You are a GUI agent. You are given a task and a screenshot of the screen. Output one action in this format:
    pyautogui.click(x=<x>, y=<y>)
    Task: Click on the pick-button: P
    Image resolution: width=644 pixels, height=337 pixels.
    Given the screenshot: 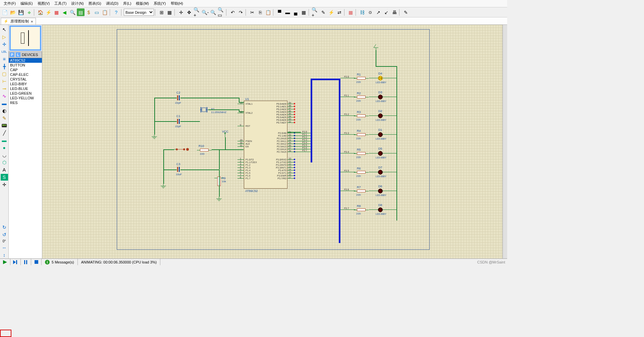 What is the action you would take?
    pyautogui.click(x=12, y=55)
    